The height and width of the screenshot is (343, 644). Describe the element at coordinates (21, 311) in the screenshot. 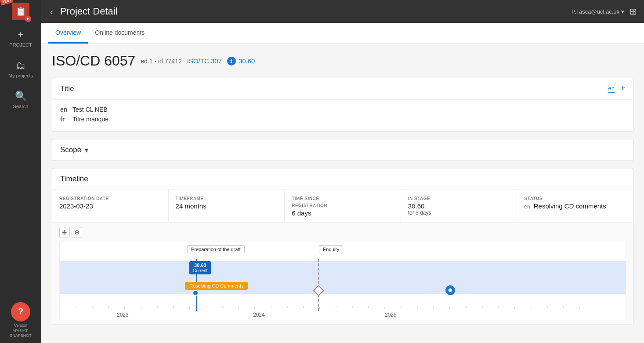

I see `help-icon: ?` at that location.